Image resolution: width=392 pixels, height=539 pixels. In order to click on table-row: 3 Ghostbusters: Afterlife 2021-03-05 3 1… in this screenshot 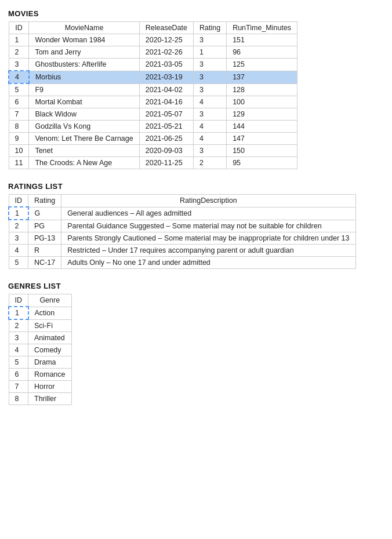, I will do `click(153, 65)`.